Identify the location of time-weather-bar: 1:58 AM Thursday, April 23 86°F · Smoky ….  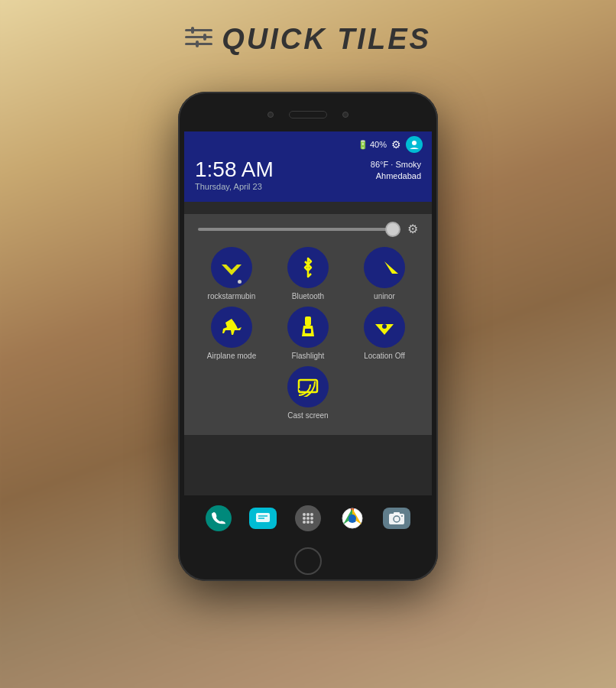
(308, 179).